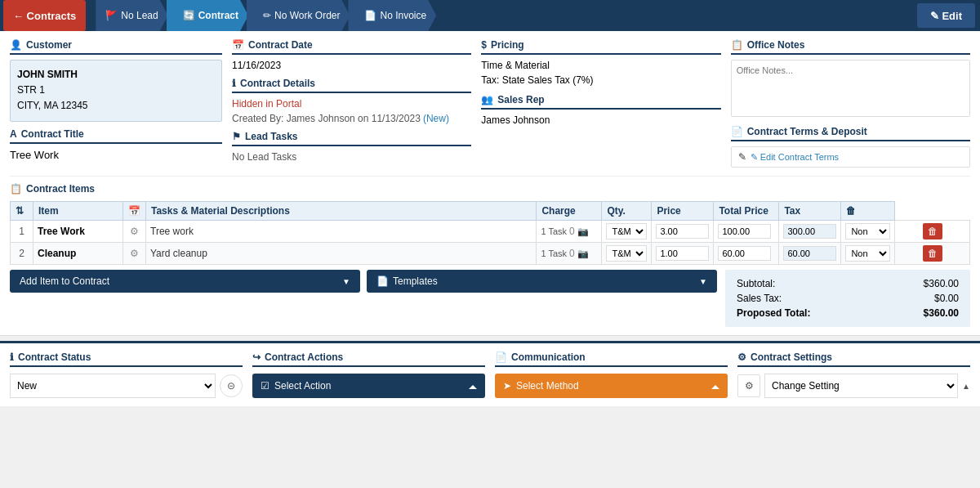 This screenshot has width=980, height=488. I want to click on select-action-button: ☑ Select Action, so click(369, 386).